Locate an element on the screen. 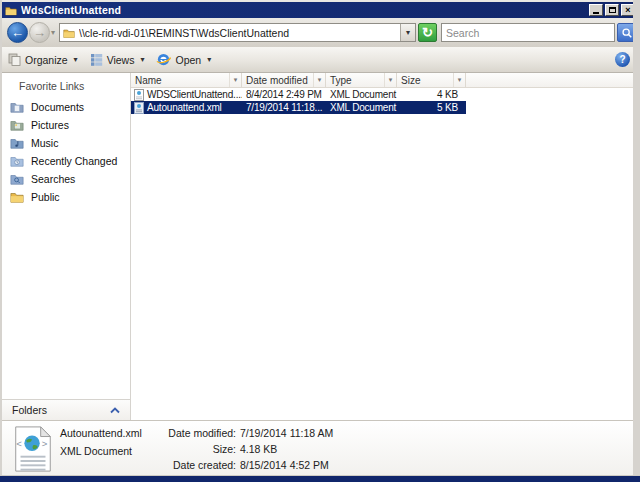  refresh-button: ↻ is located at coordinates (428, 32).